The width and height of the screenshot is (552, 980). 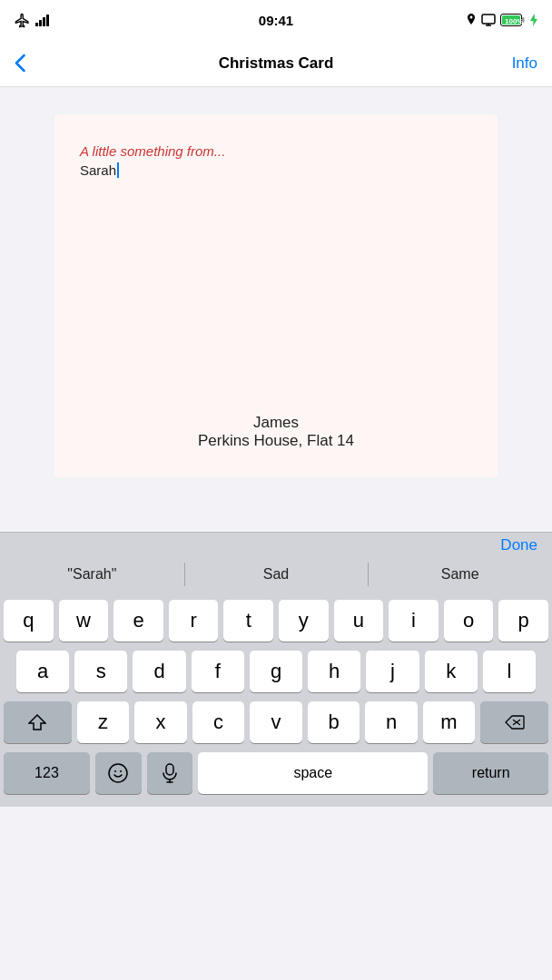 What do you see at coordinates (276, 171) in the screenshot?
I see `card-name-row: Sarah` at bounding box center [276, 171].